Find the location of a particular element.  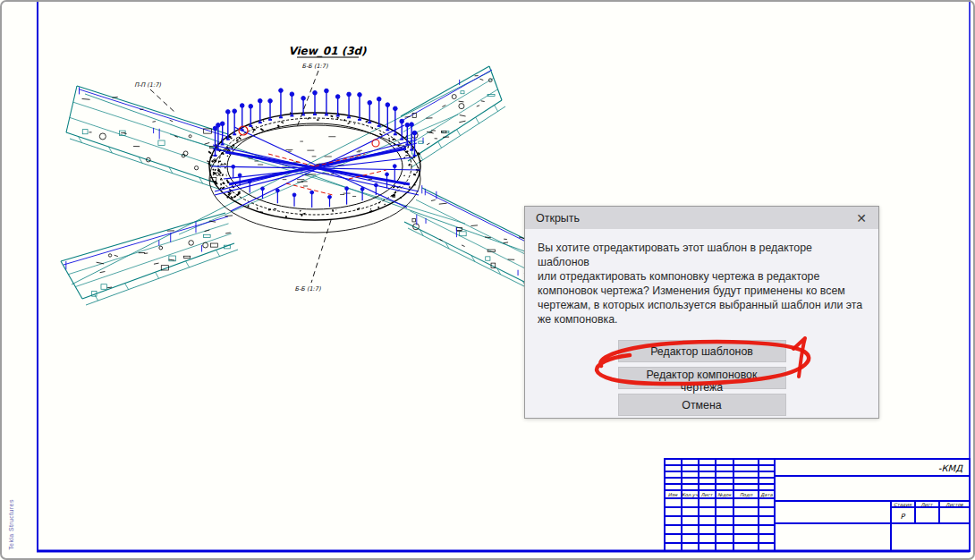

title-block: -КМД Изм Кол.уч Лист №док Подп Дата Стад… is located at coordinates (818, 505).